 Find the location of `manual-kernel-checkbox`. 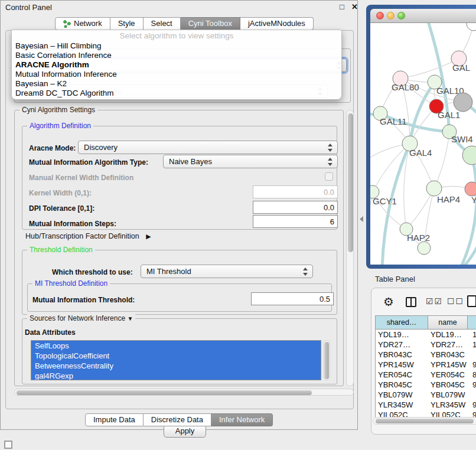

manual-kernel-checkbox is located at coordinates (329, 177).